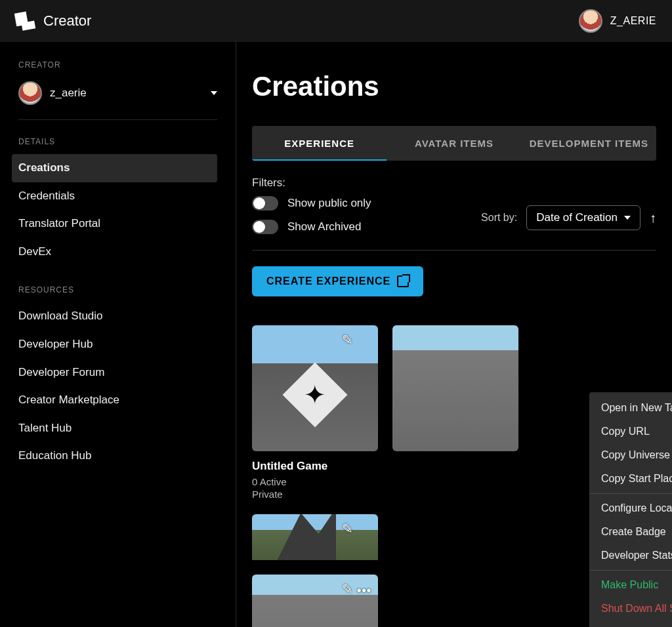 Image resolution: width=672 pixels, height=627 pixels. Describe the element at coordinates (324, 227) in the screenshot. I see `toggle-label: Show Archived` at that location.